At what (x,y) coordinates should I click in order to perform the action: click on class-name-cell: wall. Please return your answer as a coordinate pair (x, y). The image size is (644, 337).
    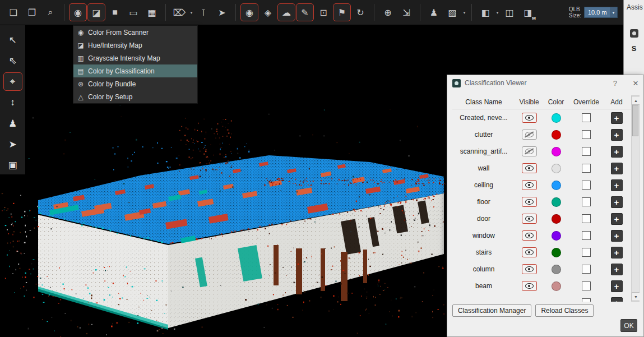
    Looking at the image, I should click on (484, 168).